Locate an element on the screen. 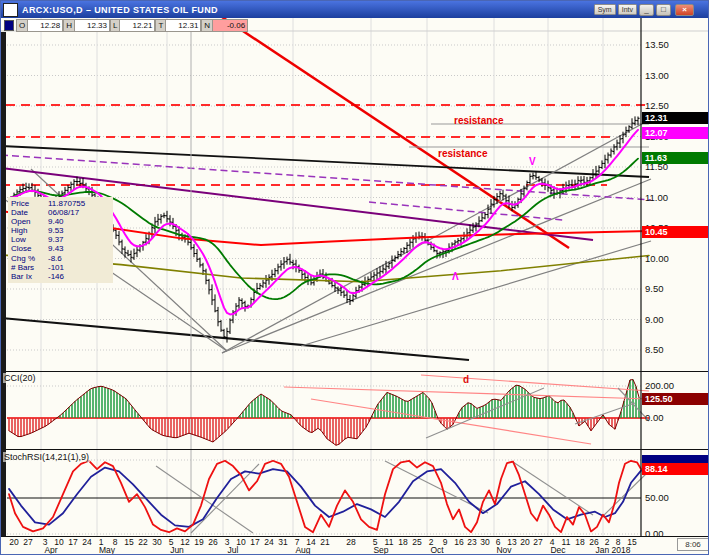 The image size is (709, 555). x-tick: 23 is located at coordinates (472, 542).